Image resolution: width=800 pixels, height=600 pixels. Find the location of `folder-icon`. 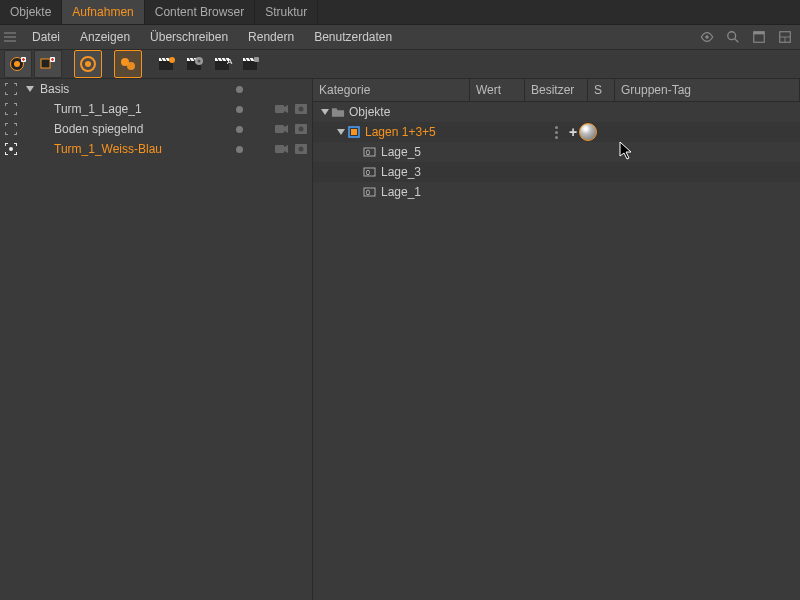

folder-icon is located at coordinates (338, 112).